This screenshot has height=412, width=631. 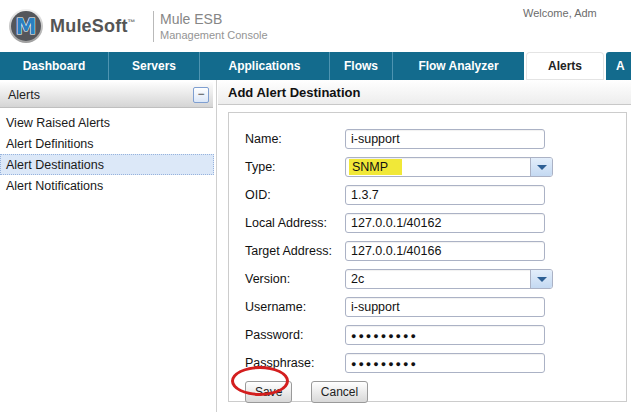 What do you see at coordinates (295, 195) in the screenshot?
I see `oid-label: OID:` at bounding box center [295, 195].